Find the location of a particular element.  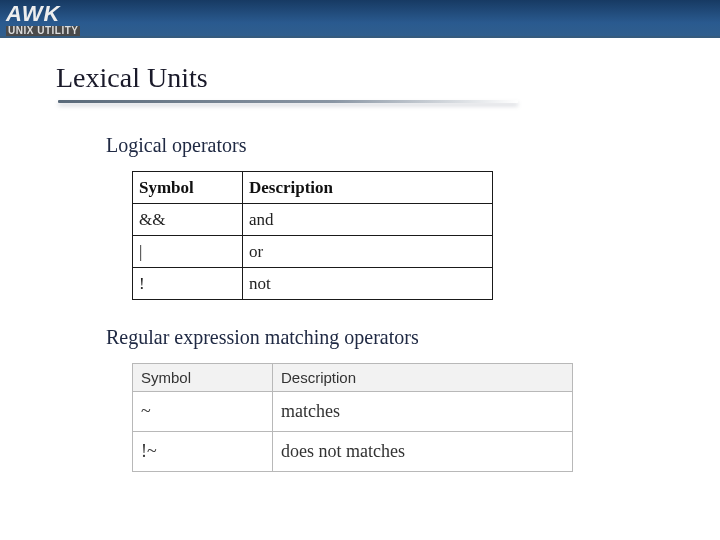

title-underline is located at coordinates (288, 102).